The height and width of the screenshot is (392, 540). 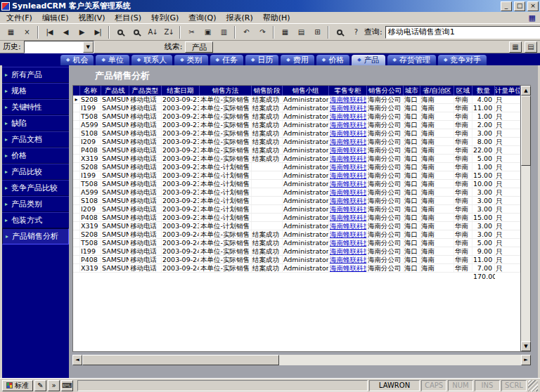 I want to click on tab-unit: ◆单位, so click(x=112, y=60).